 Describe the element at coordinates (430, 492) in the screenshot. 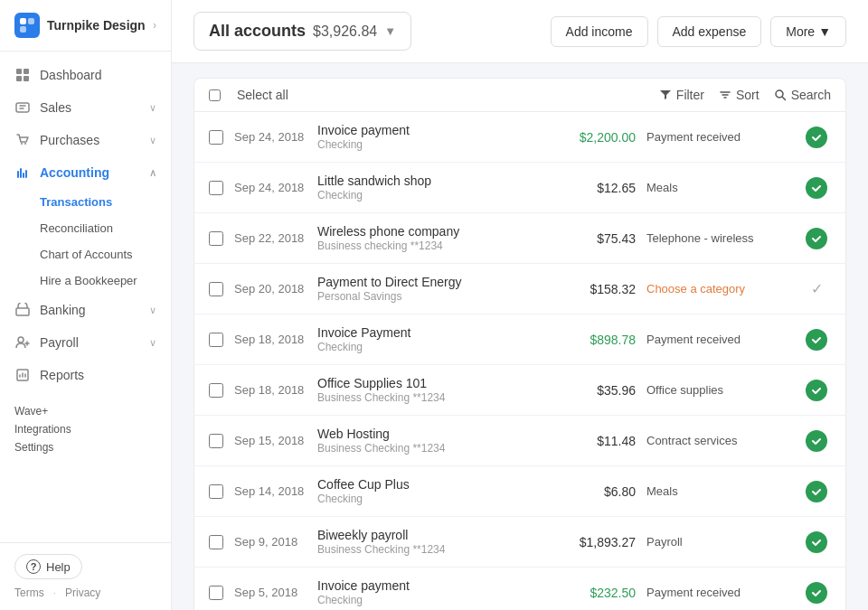

I see `tx-info: Coffee Cup Plus Checking` at that location.